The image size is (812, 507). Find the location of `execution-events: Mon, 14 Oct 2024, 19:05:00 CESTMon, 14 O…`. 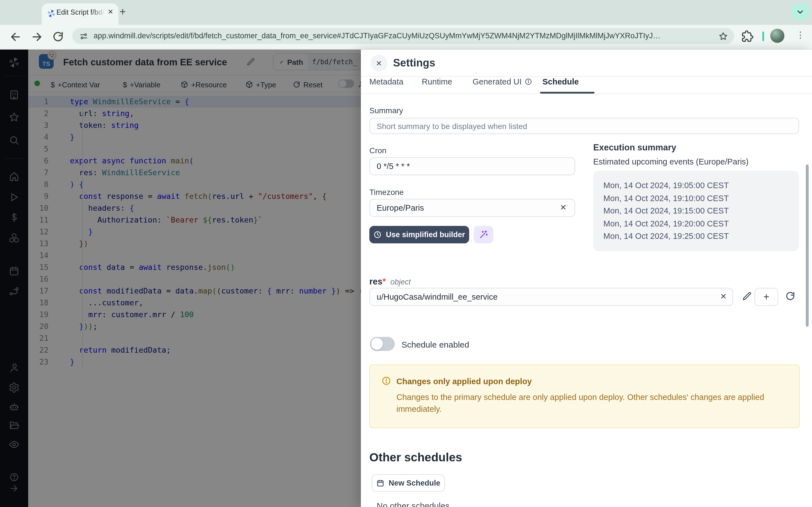

execution-events: Mon, 14 Oct 2024, 19:05:00 CESTMon, 14 O… is located at coordinates (696, 211).